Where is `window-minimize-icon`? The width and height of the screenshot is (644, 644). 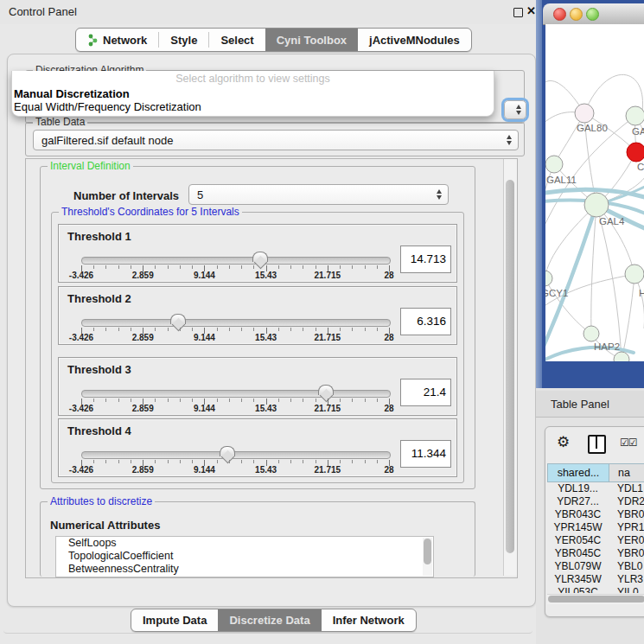
window-minimize-icon is located at coordinates (576, 14).